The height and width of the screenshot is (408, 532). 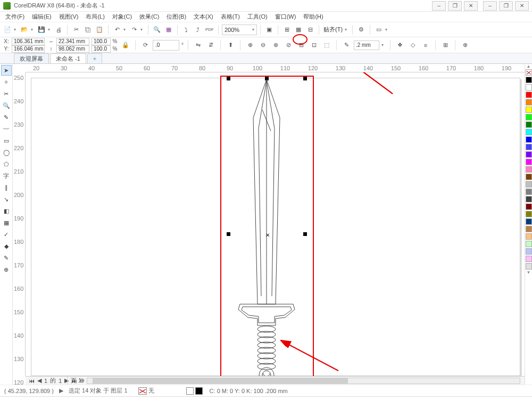 I want to click on simplify-button: ⊘, so click(x=288, y=45).